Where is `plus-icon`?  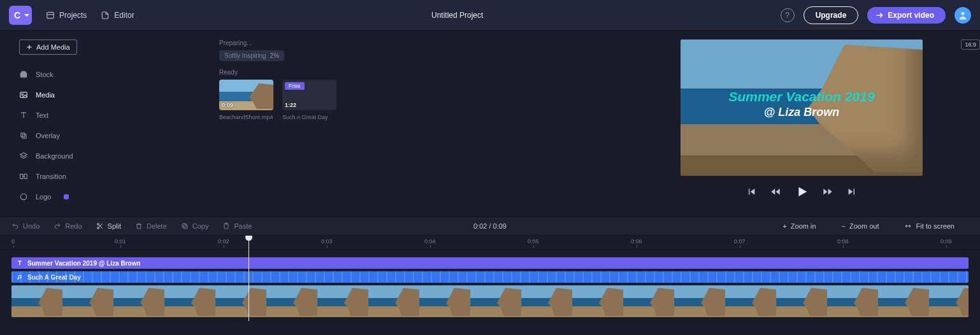
plus-icon is located at coordinates (29, 47).